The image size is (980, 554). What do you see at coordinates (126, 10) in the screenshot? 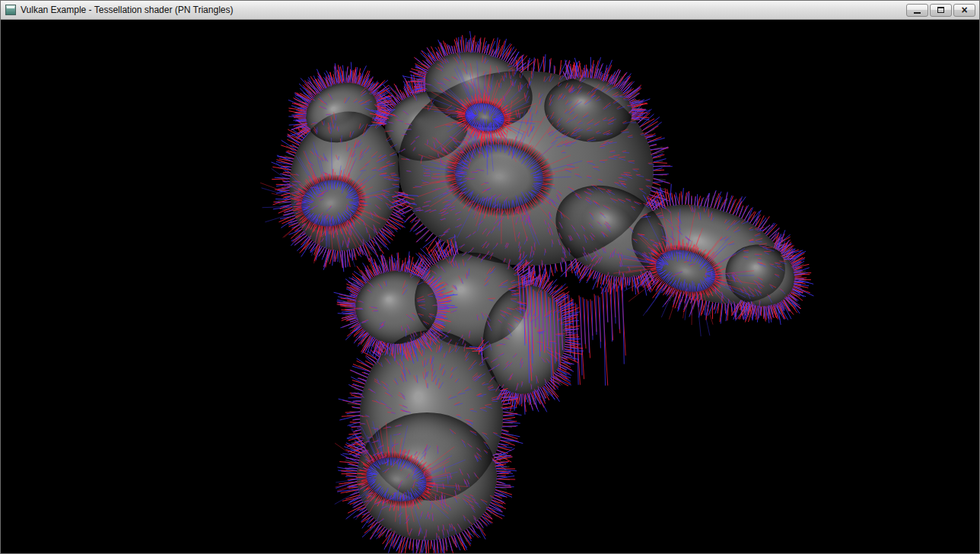
I see `window-title: Vulkan Example - Tessellation shader (PN…` at bounding box center [126, 10].